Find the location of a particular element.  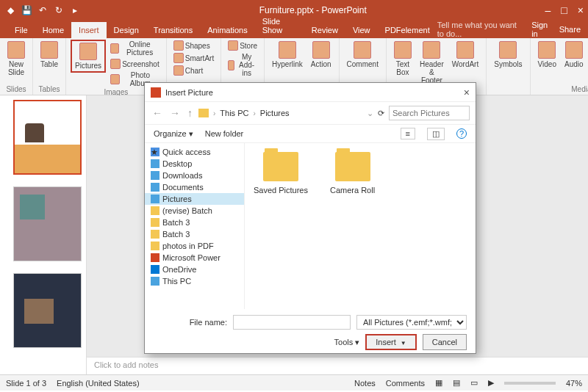

tree-photos: photos in PDF is located at coordinates (194, 246).